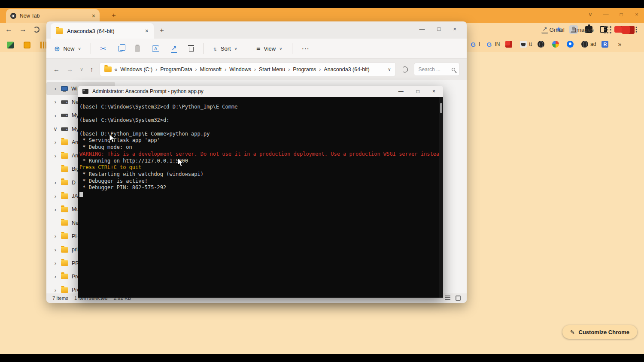 Image resolution: width=644 pixels, height=362 pixels. Describe the element at coordinates (57, 69) in the screenshot. I see `explorer-back-button: ←` at that location.